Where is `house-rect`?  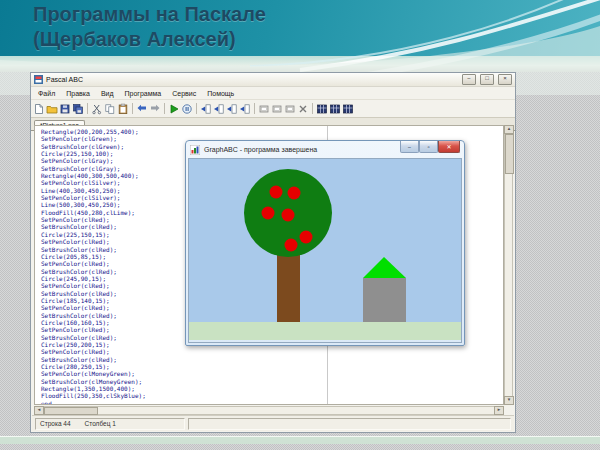 house-rect is located at coordinates (384, 304).